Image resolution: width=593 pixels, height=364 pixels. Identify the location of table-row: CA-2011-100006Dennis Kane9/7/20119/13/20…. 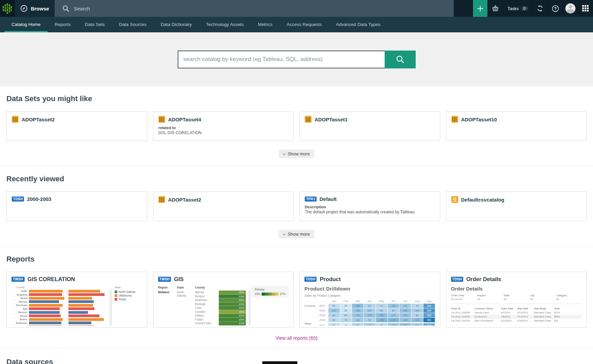
(516, 313).